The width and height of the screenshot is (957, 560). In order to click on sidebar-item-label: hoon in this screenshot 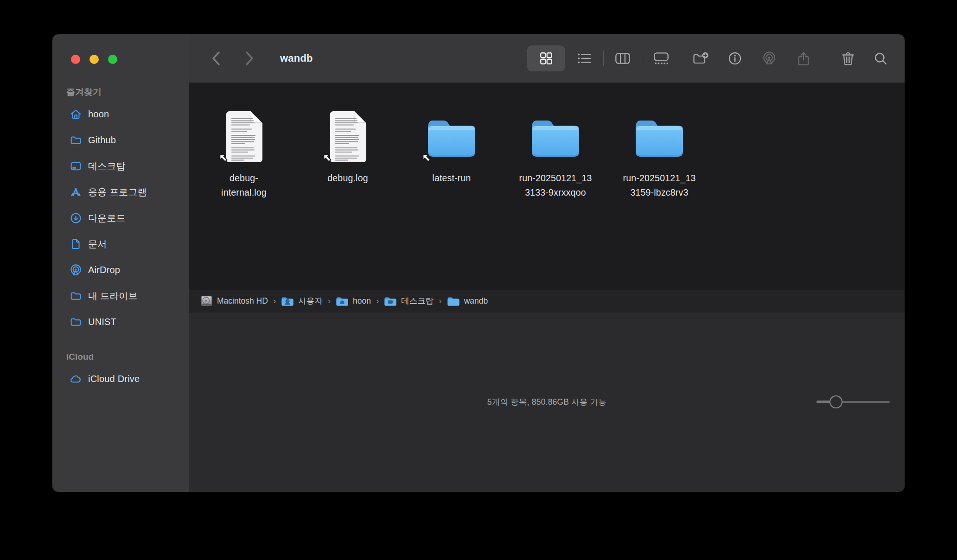, I will do `click(98, 114)`.